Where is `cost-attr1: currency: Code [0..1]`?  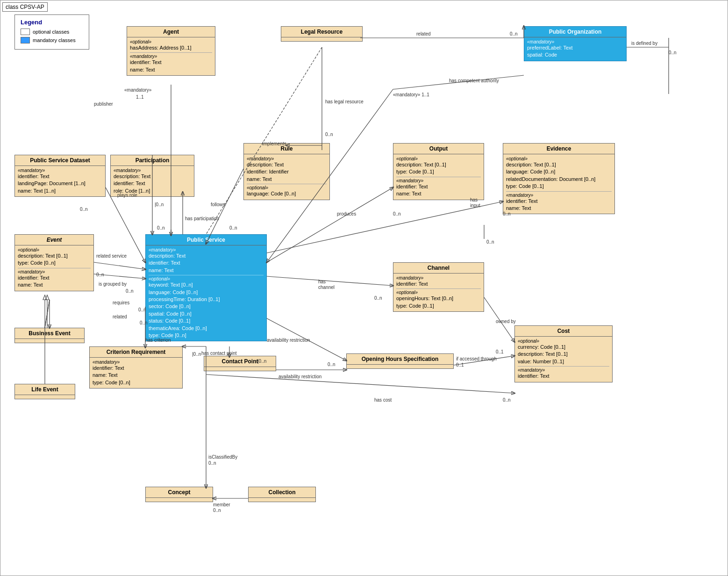
cost-attr1: currency: Code [0..1] is located at coordinates (564, 347).